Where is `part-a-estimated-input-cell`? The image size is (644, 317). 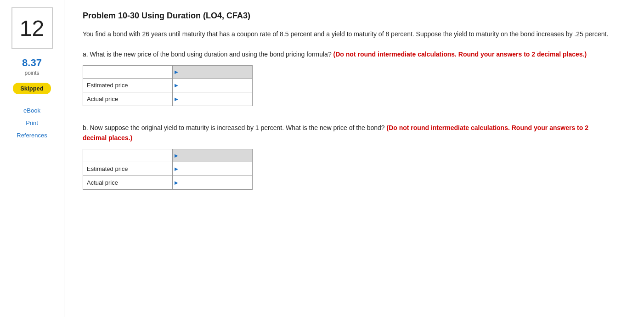
part-a-estimated-input-cell is located at coordinates (212, 85).